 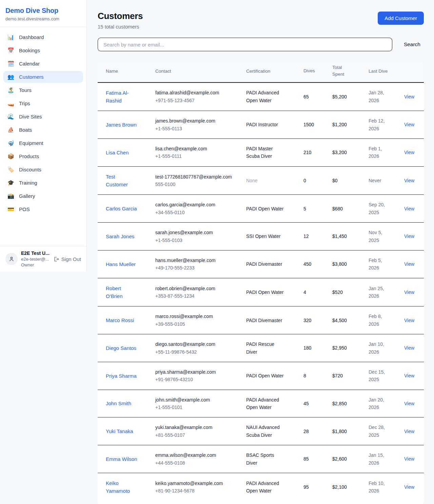 I want to click on customer-phone: +353-87-555-1234, so click(x=195, y=296).